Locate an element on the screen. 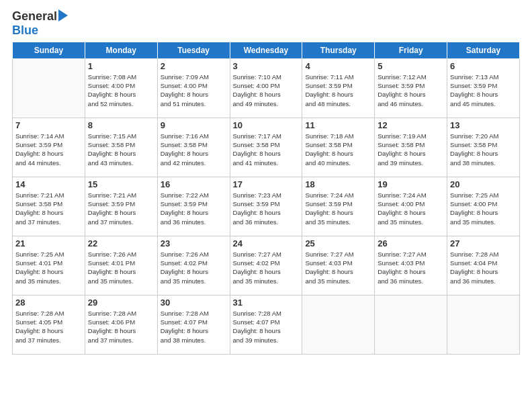  day-info: Sunrise: 7:11 AM Sunset: 3:59 PM Dayligh… is located at coordinates (339, 90).